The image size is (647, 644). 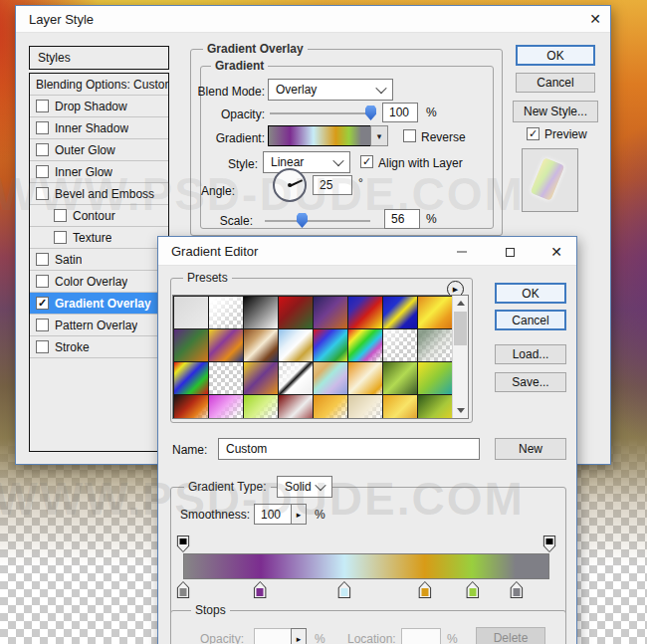 I want to click on maximize-icon, so click(x=510, y=252).